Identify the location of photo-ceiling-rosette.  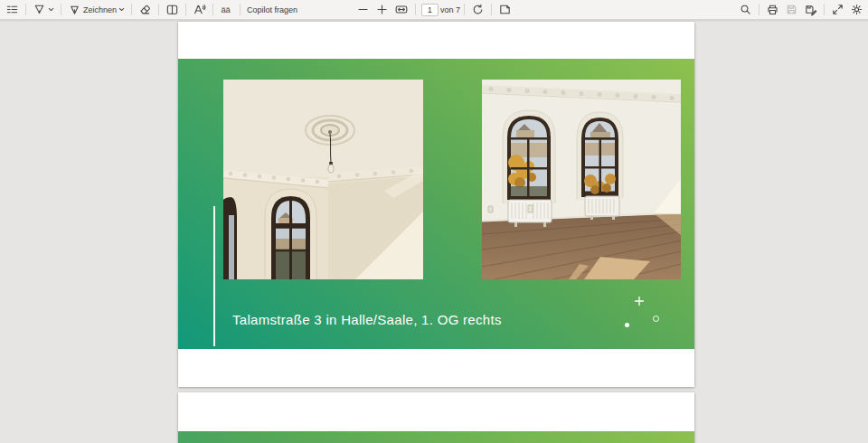
(324, 179).